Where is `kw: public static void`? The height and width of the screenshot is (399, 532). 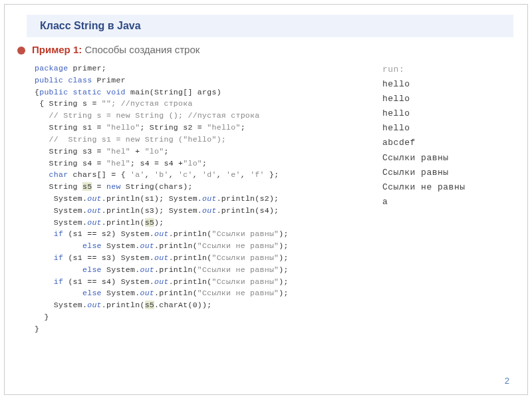 kw: public static void is located at coordinates (82, 92).